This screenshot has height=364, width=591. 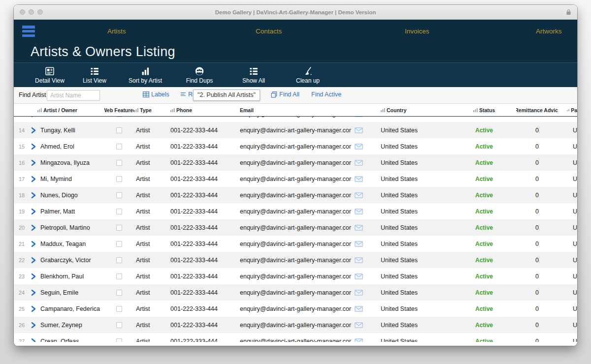 I want to click on table-row: 15 Ahmed, Erol Artist 001-222-333-444 en…, so click(x=296, y=147).